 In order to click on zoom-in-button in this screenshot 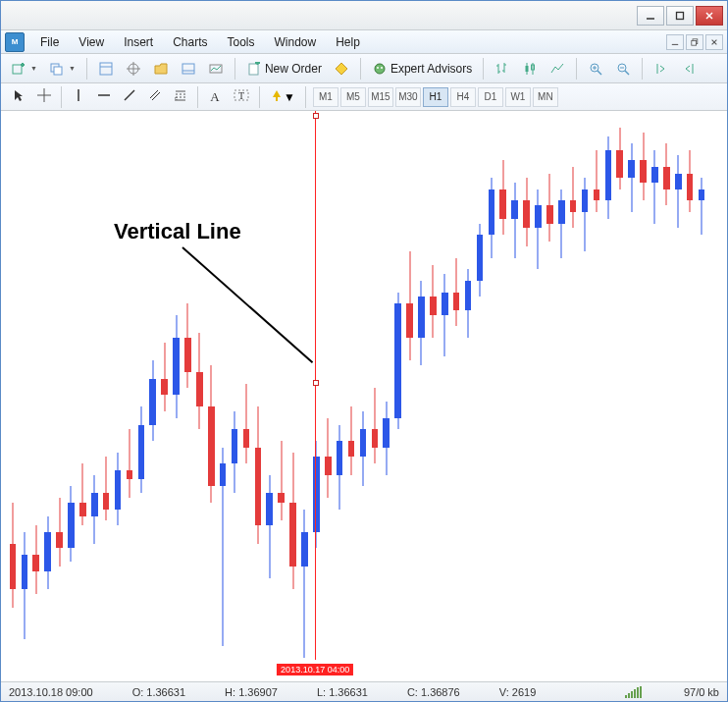, I will do `click(596, 69)`.